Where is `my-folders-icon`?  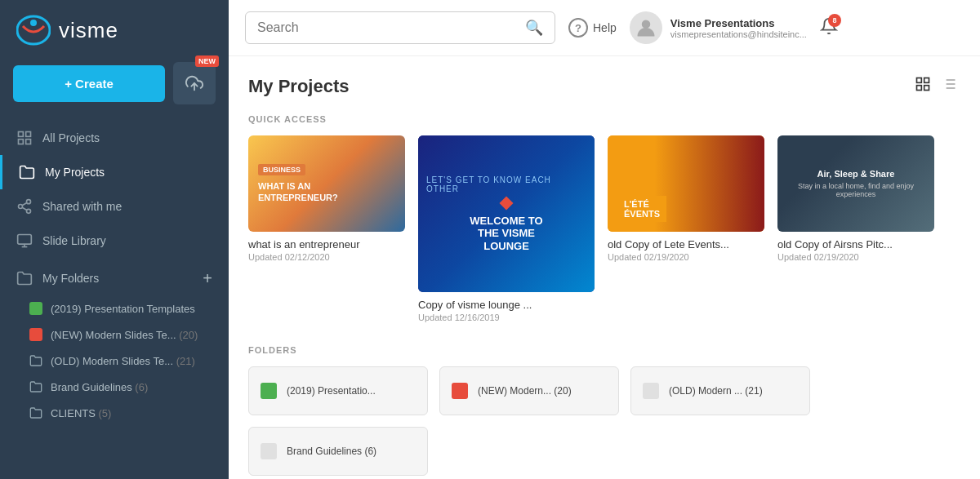 my-folders-icon is located at coordinates (24, 278).